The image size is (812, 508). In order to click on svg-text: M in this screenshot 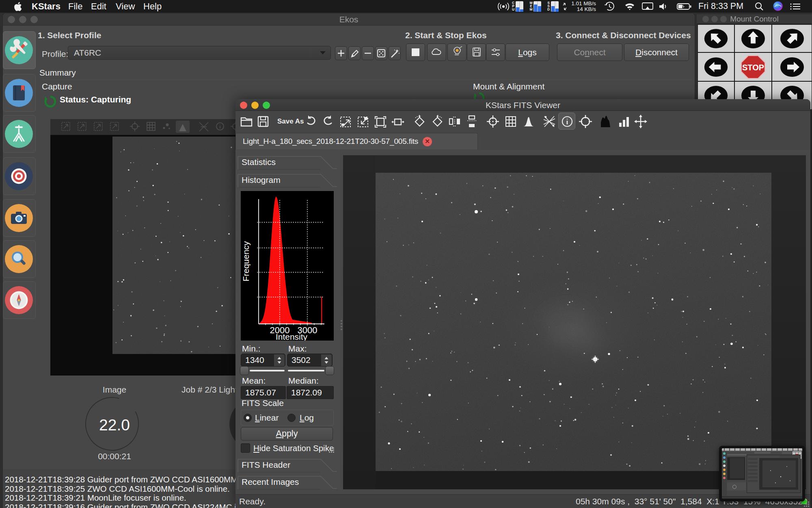, I will do `click(531, 9)`.